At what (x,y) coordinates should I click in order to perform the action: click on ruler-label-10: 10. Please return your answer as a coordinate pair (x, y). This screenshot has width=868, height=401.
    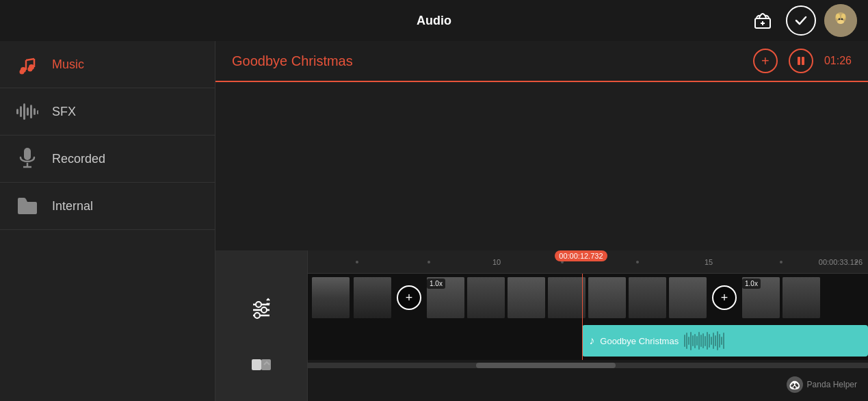
    Looking at the image, I should click on (497, 262).